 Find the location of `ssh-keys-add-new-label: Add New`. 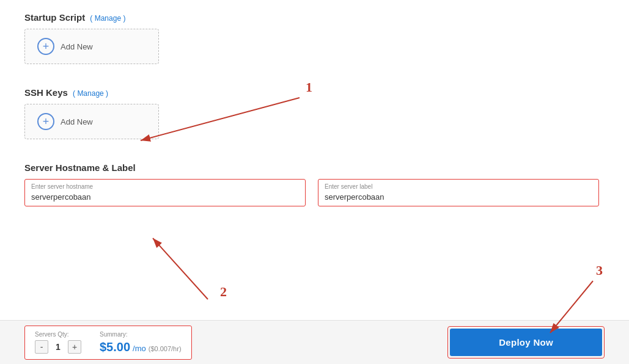

ssh-keys-add-new-label: Add New is located at coordinates (77, 122).